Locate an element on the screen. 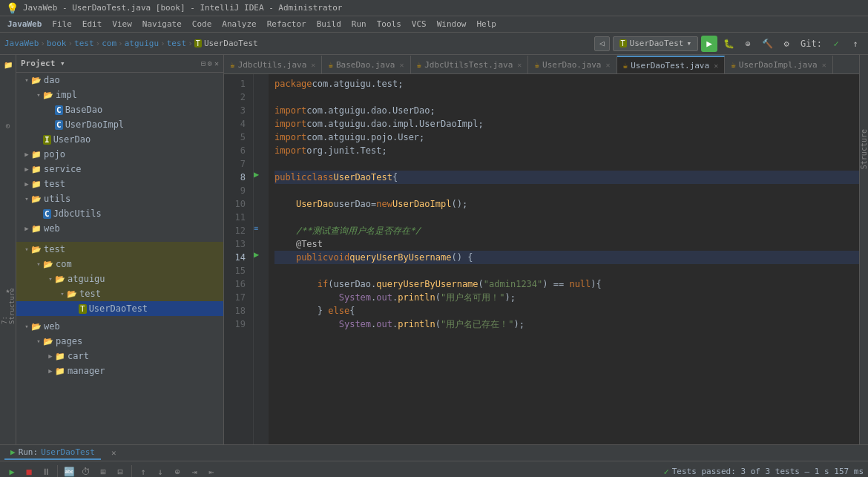  structure-tab: 7: Structure is located at coordinates (8, 306).